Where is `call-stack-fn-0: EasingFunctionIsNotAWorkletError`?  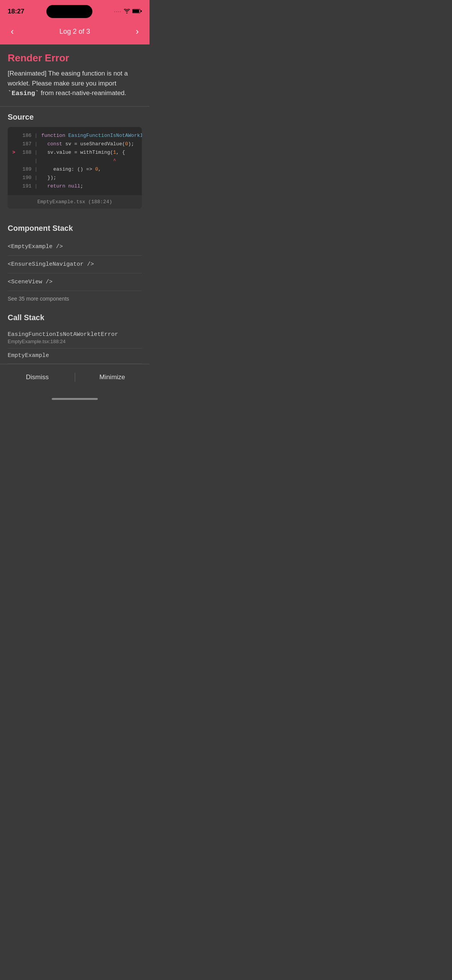 call-stack-fn-0: EasingFunctionIsNotAWorkletError is located at coordinates (75, 334).